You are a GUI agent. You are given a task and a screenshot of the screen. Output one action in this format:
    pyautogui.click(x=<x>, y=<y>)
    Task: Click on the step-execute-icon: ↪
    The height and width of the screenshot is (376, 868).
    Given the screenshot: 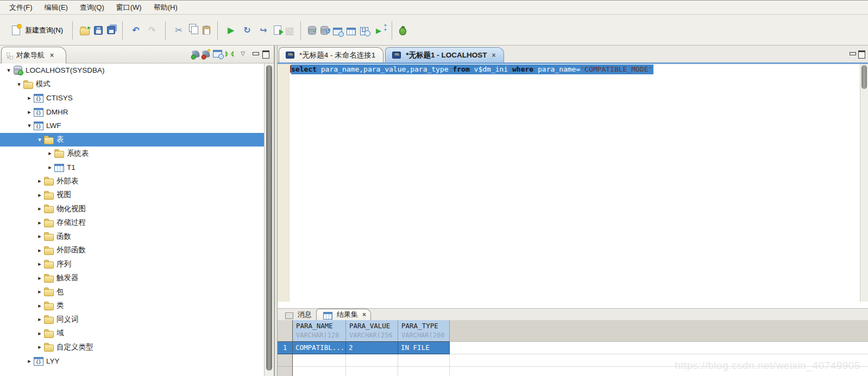 What is the action you would take?
    pyautogui.click(x=263, y=30)
    